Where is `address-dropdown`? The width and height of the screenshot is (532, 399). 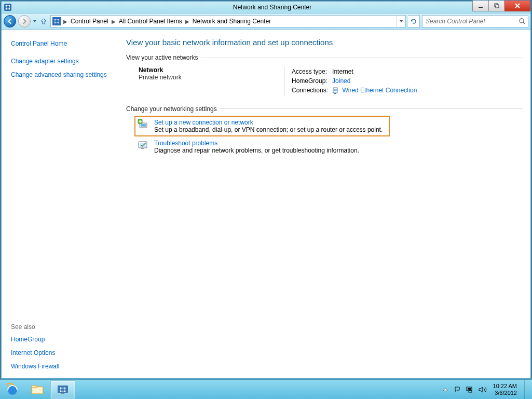
address-dropdown is located at coordinates (401, 21).